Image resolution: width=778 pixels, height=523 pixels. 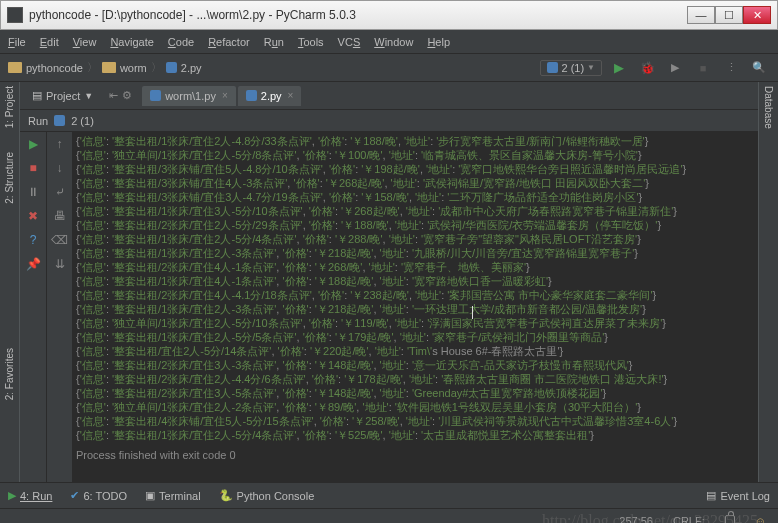 I want to click on pin-button: 📌, so click(x=33, y=264).